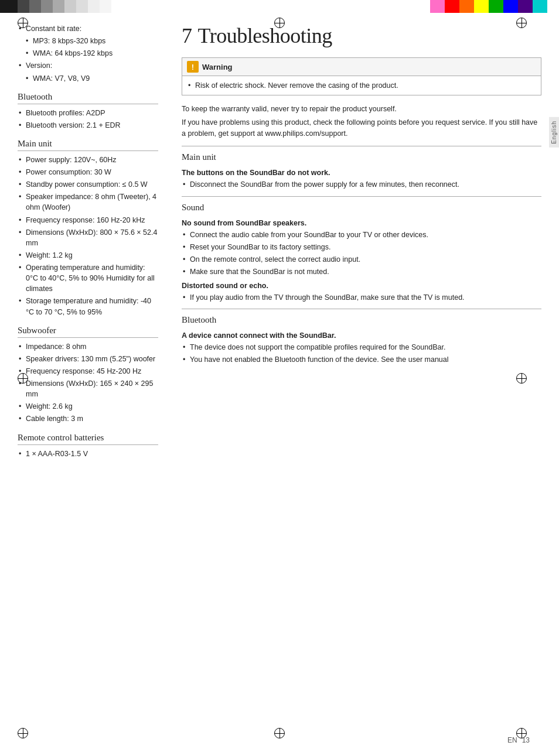  Describe the element at coordinates (88, 389) in the screenshot. I see `list-item: Dimensions (WxHxD): 165 × 240 × 295 mm` at that location.